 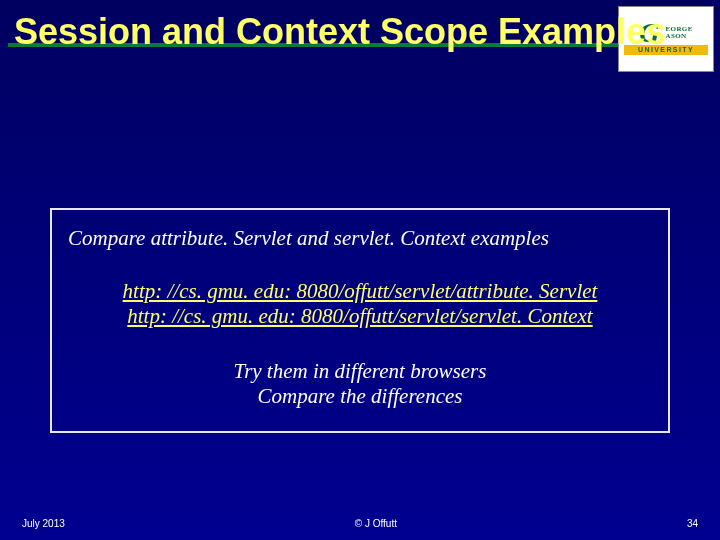 I want to click on footer-date: July 2013, so click(x=44, y=524).